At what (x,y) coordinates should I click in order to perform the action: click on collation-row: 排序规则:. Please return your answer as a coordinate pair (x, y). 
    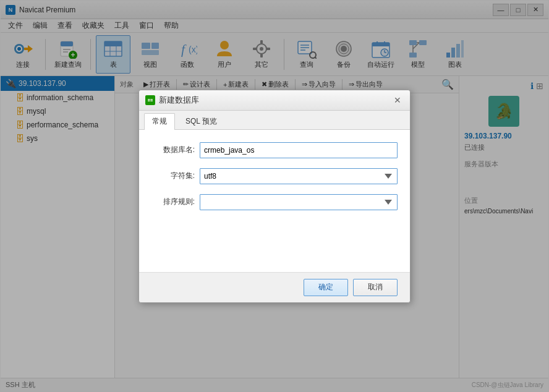
    Looking at the image, I should click on (274, 202).